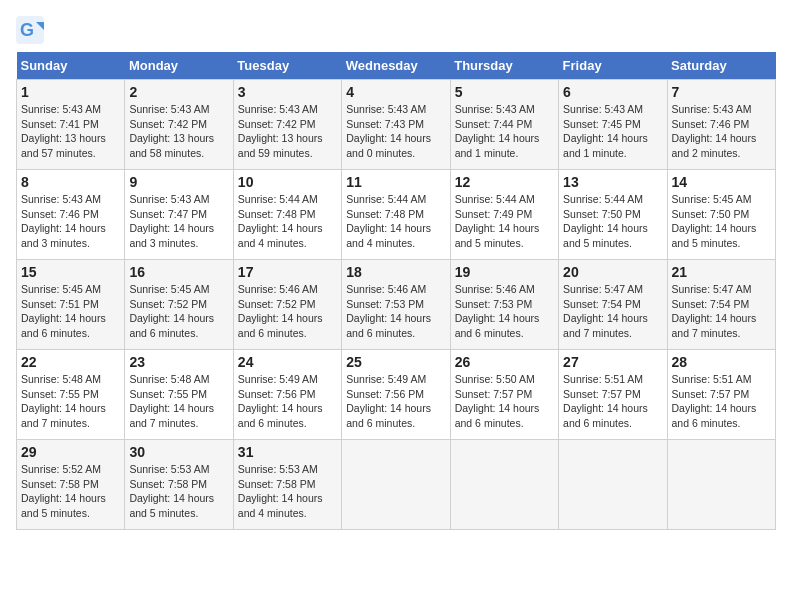  I want to click on svg-text: G, so click(27, 30).